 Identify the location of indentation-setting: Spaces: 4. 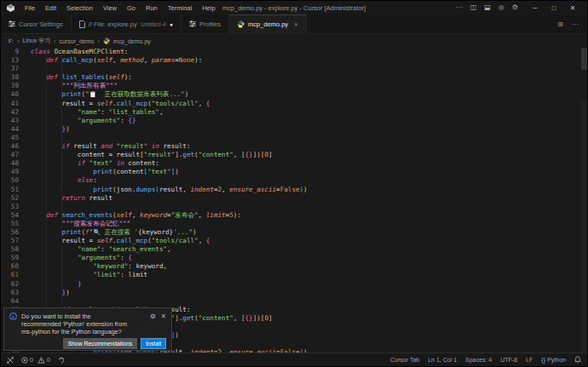
(479, 359).